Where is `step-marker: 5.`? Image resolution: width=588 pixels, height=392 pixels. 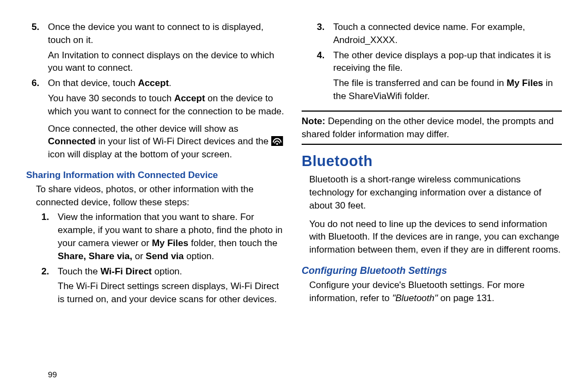
step-marker: 5. is located at coordinates (35, 27).